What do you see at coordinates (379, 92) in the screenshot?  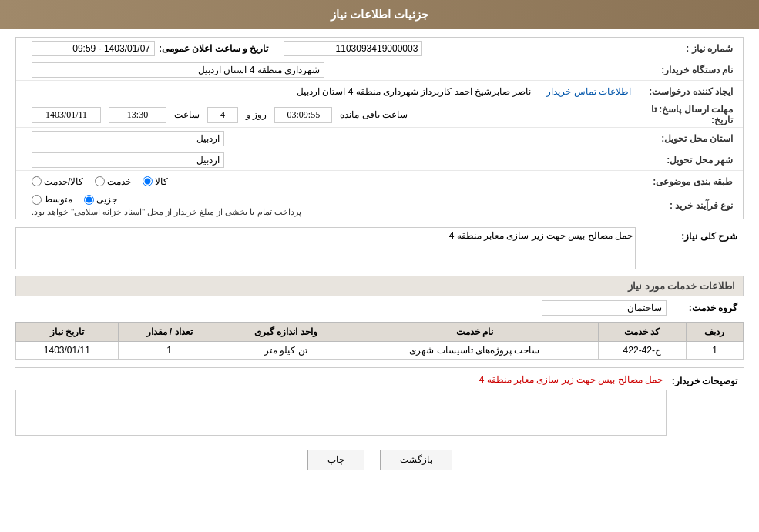 I see `requester-row: ایجاد کننده درخواست: اطلاعات تماس خریدار…` at bounding box center [379, 92].